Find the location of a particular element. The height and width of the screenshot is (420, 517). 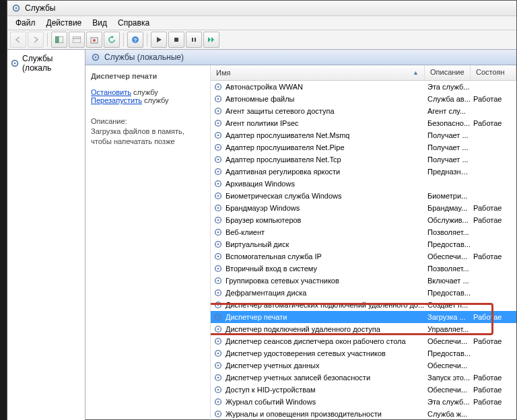

service-row: Диспетчер подключений удаленного доступа… is located at coordinates (364, 329).